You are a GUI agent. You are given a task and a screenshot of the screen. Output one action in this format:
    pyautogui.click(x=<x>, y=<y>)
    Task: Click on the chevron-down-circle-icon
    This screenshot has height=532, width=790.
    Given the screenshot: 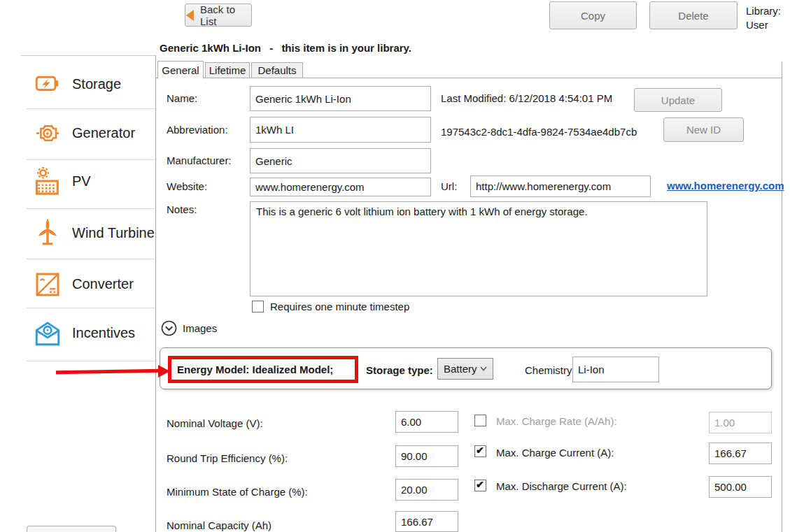 What is the action you would take?
    pyautogui.click(x=169, y=329)
    